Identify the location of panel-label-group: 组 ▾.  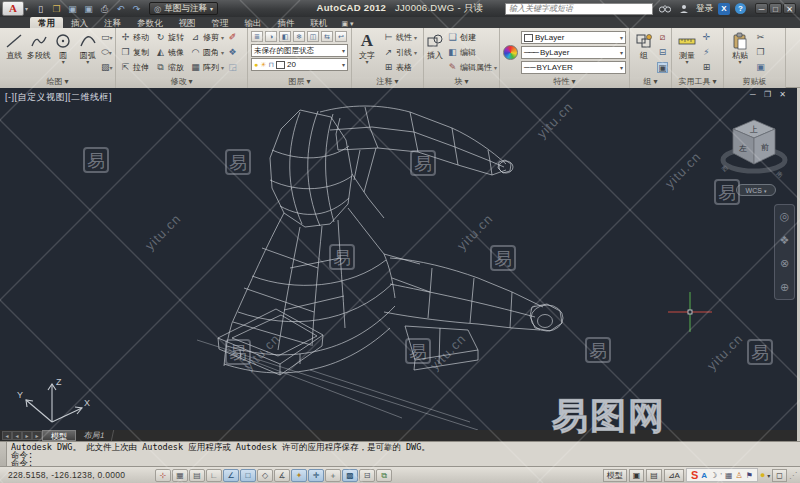
(650, 82).